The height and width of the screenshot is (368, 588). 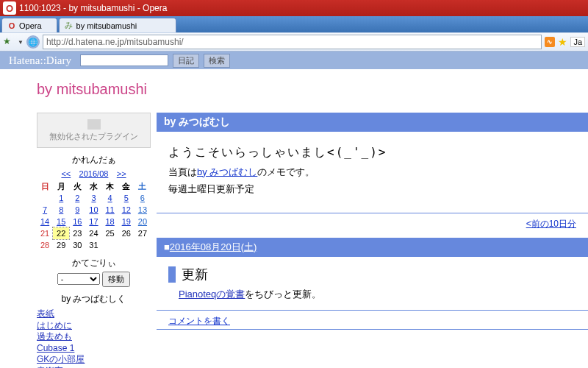 I want to click on diary-button: 日記, so click(x=186, y=60).